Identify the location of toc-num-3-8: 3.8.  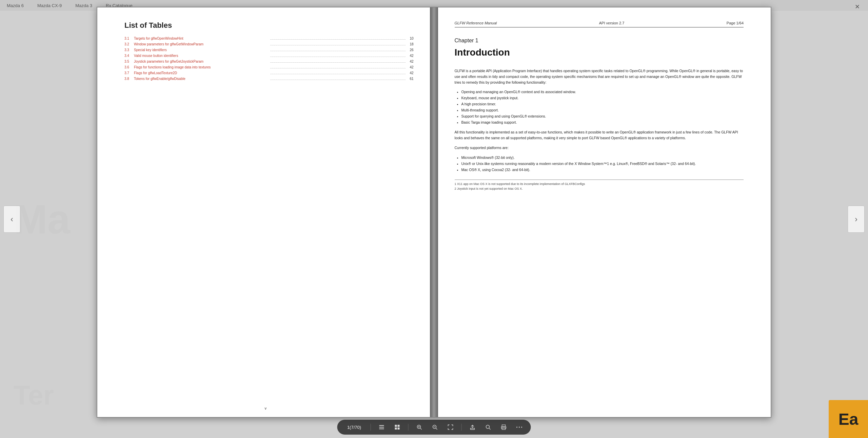
(129, 79).